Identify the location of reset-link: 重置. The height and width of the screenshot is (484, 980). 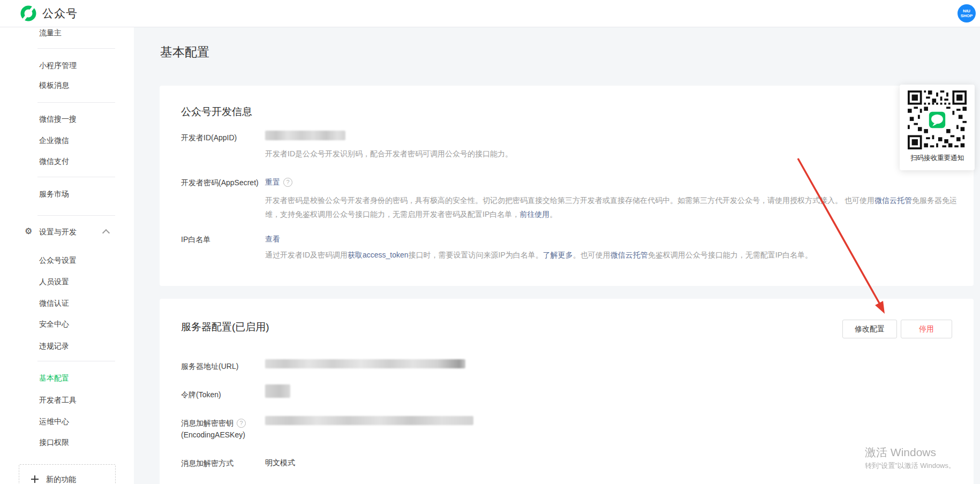
(273, 182).